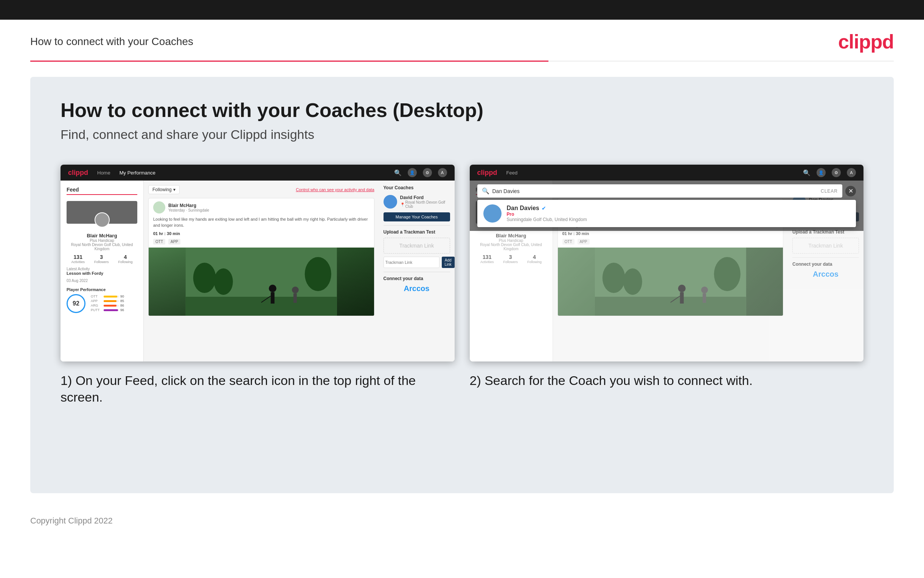 The image size is (924, 578). What do you see at coordinates (102, 269) in the screenshot?
I see `latest-activity-label: Latest Activity` at bounding box center [102, 269].